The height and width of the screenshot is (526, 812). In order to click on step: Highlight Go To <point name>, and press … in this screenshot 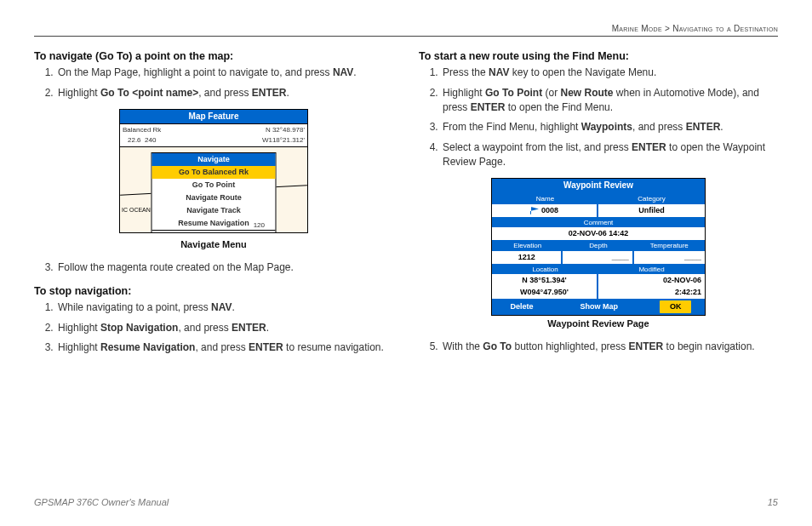, I will do `click(225, 94)`.